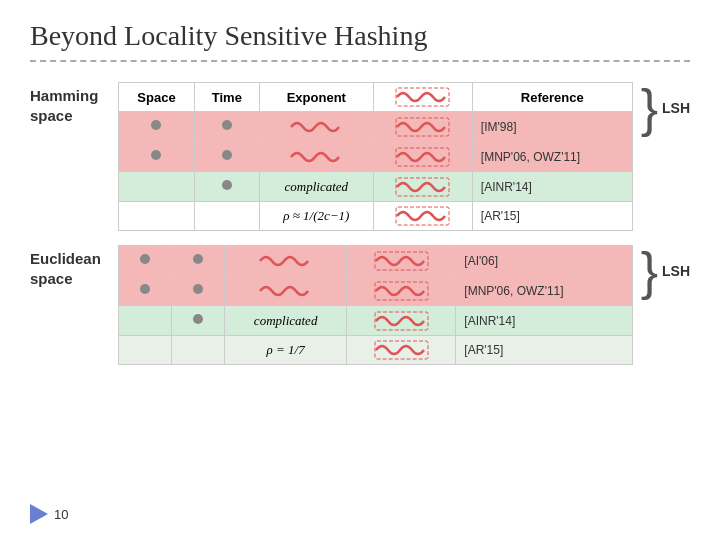  Describe the element at coordinates (552, 216) in the screenshot. I see `h4-ref: [AR'15]` at that location.